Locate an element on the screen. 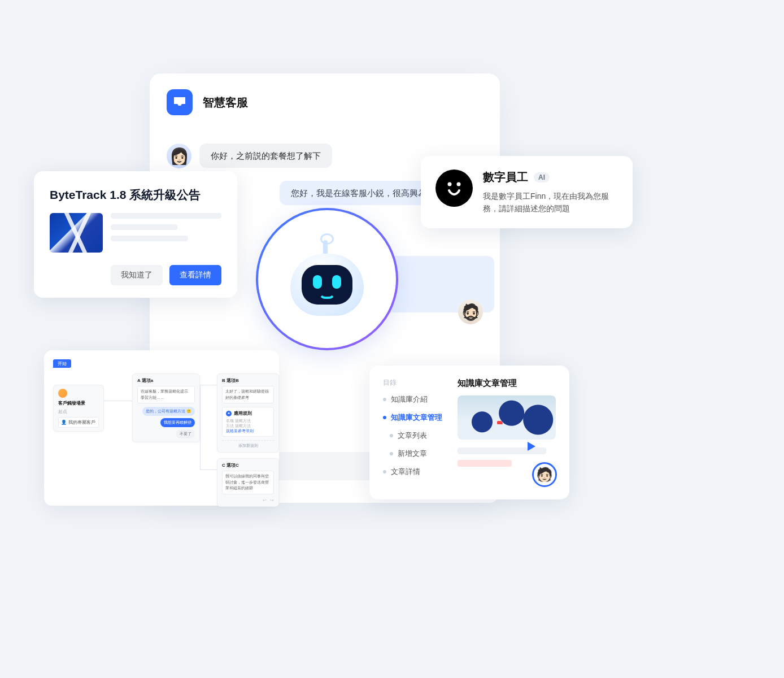 Image resolution: width=784 pixels, height=678 pixels. node-title: 客戶觸發場景 is located at coordinates (79, 403).